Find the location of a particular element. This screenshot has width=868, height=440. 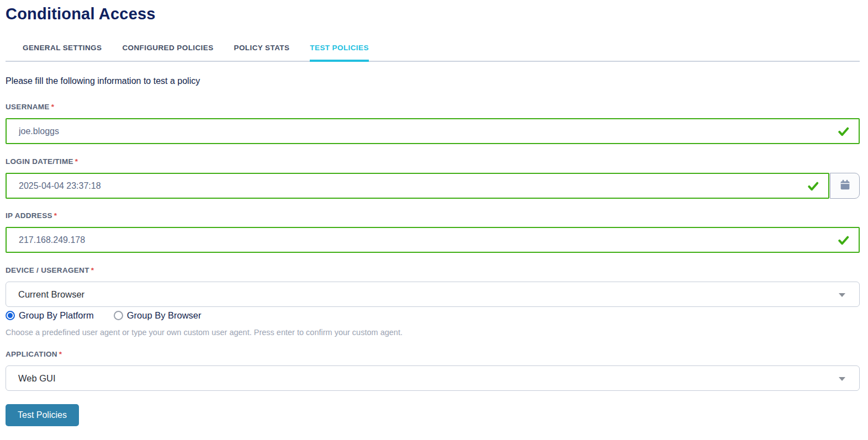

application-select: Web GUI is located at coordinates (433, 378).